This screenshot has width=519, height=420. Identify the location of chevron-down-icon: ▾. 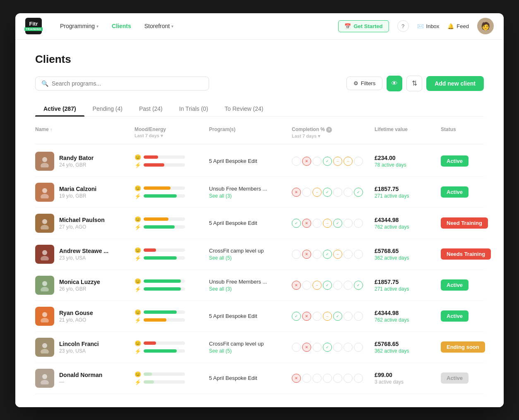
(98, 26).